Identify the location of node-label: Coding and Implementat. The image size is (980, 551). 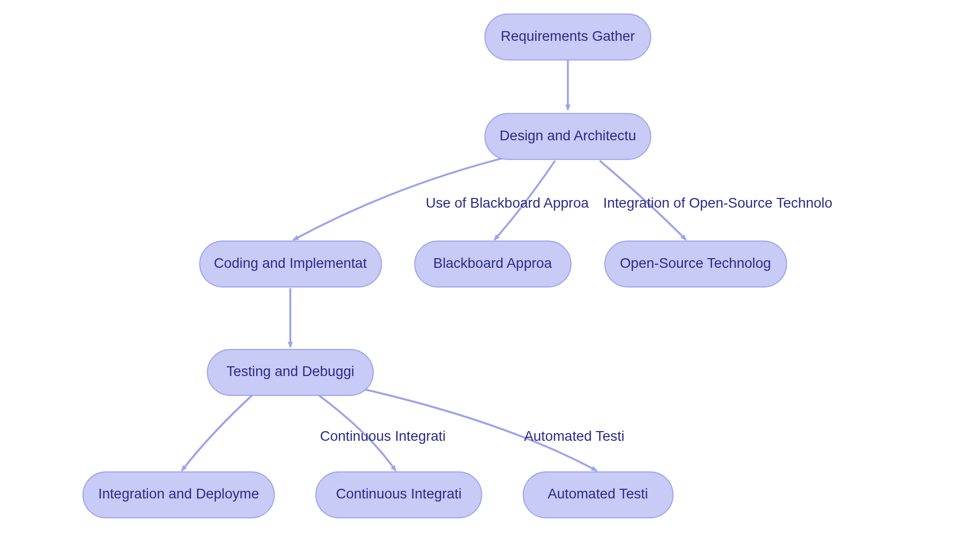
(290, 263).